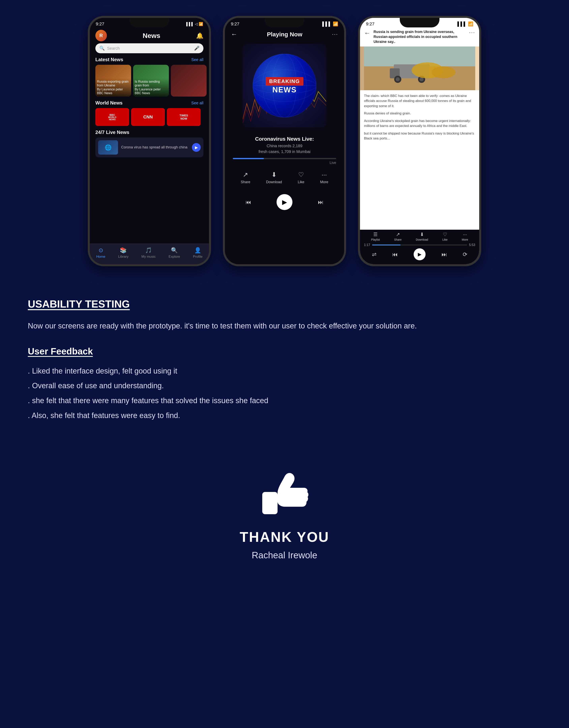  Describe the element at coordinates (420, 136) in the screenshot. I see `article-para-4: but it cannot be shipped now because Rus…` at that location.